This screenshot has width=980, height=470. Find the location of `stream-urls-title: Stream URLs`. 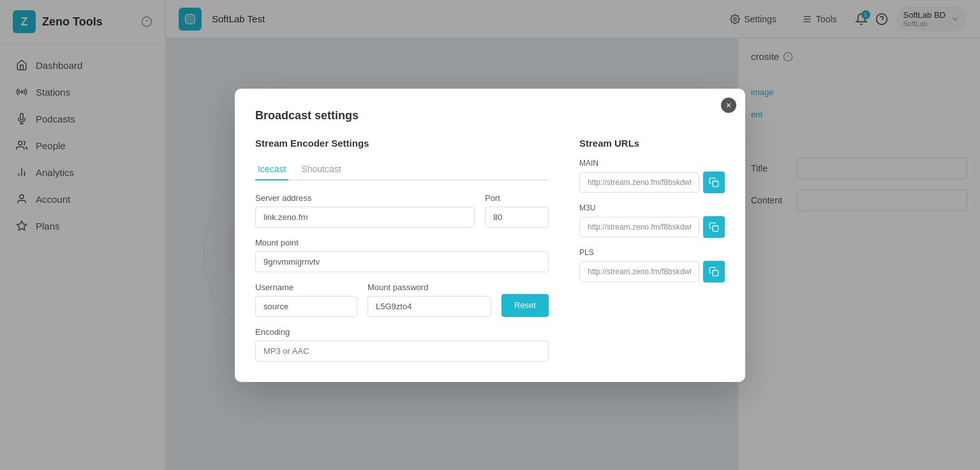

stream-urls-title: Stream URLs is located at coordinates (652, 143).